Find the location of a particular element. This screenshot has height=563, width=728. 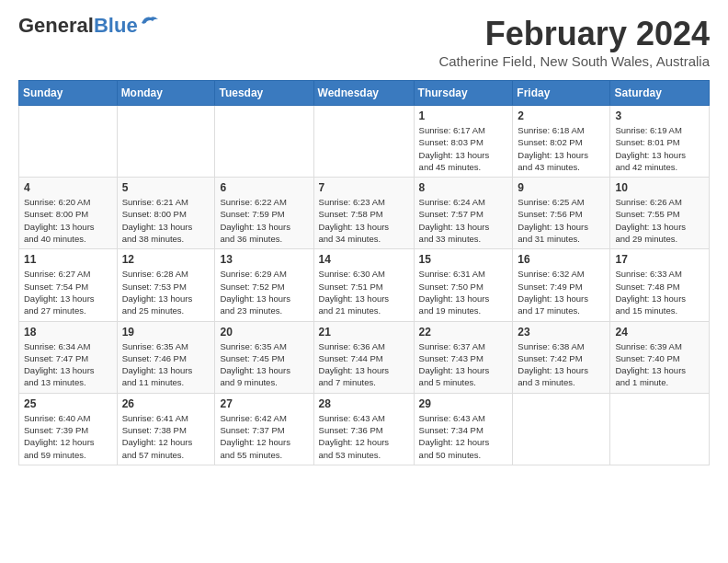

day-number: 19 is located at coordinates (166, 332).